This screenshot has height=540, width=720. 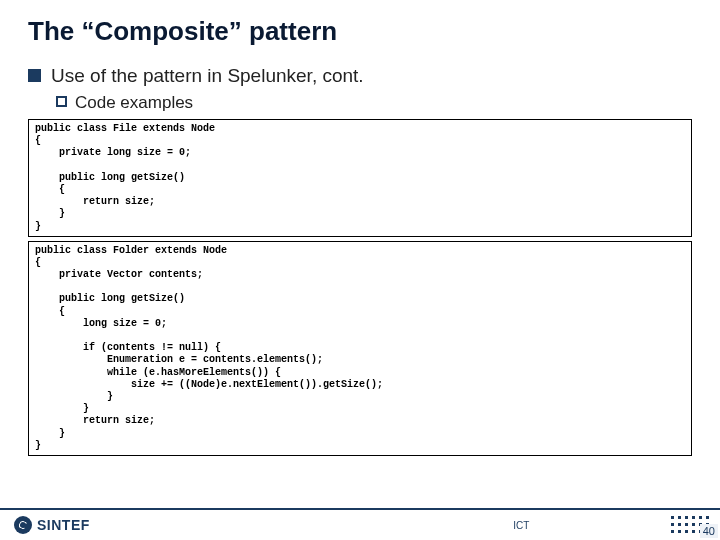 I want to click on square-outline-bullet-icon, so click(x=62, y=102).